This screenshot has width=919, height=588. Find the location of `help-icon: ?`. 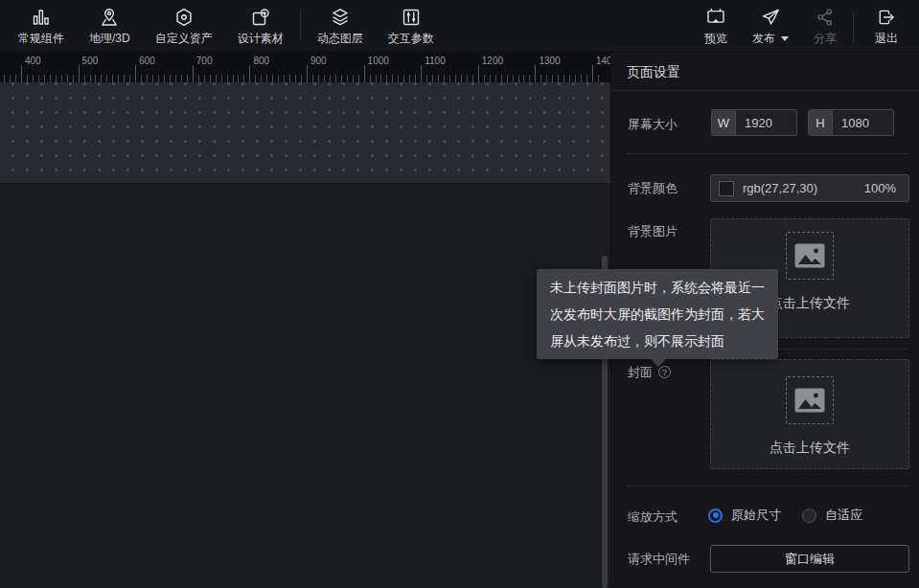

help-icon: ? is located at coordinates (665, 372).